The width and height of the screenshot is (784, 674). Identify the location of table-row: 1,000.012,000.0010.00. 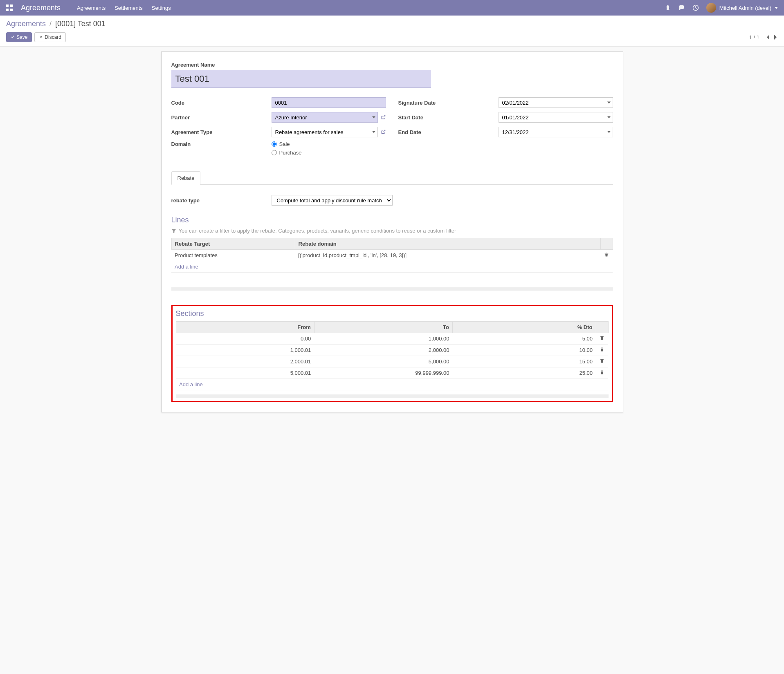
(392, 350).